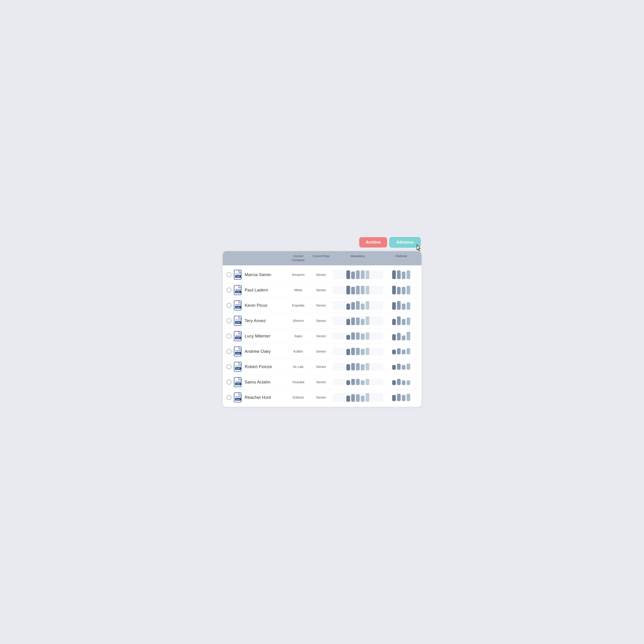 The height and width of the screenshot is (644, 644). Describe the element at coordinates (401, 258) in the screenshot. I see `header-preferred: Prefered` at that location.